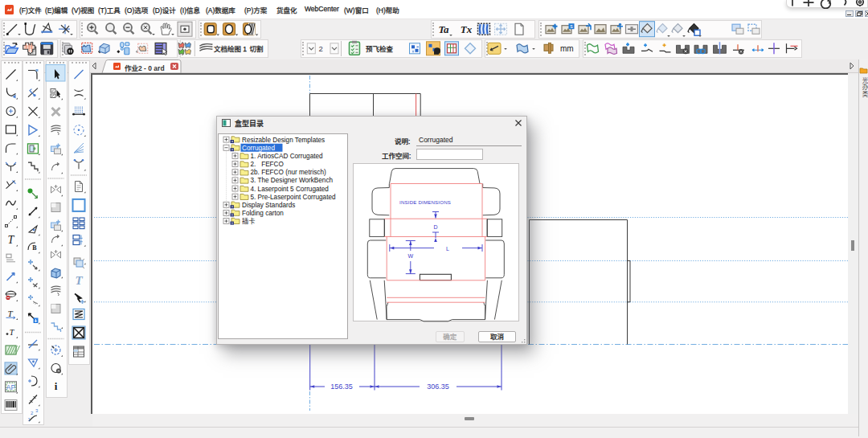 The width and height of the screenshot is (868, 438). I want to click on svg-text: W, so click(410, 256).